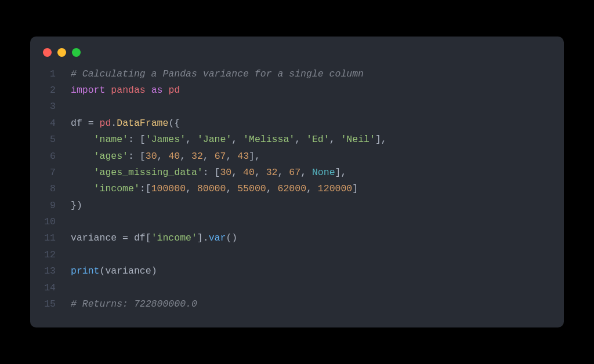 The height and width of the screenshot is (364, 594). Describe the element at coordinates (297, 50) in the screenshot. I see `window-titlebar` at that location.